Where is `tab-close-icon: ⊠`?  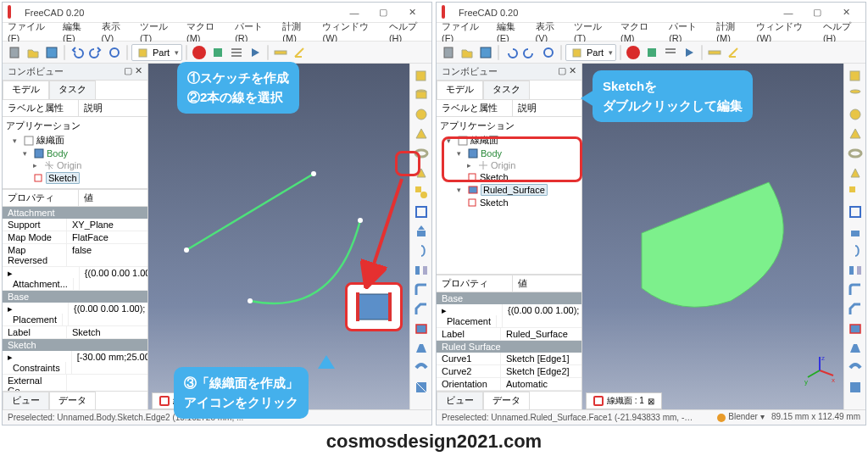 tab-close-icon: ⊠ is located at coordinates (651, 402).